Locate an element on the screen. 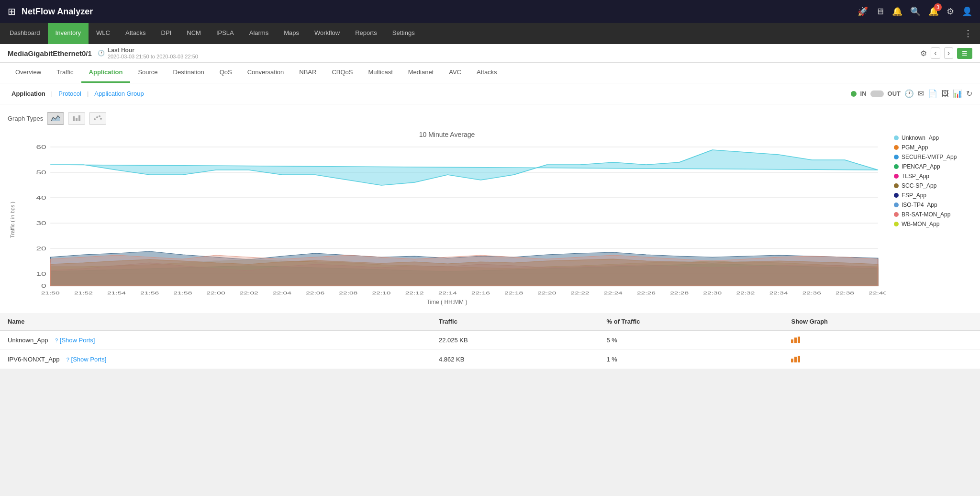 The width and height of the screenshot is (980, 496). pdf-icon: 📄 is located at coordinates (933, 94).